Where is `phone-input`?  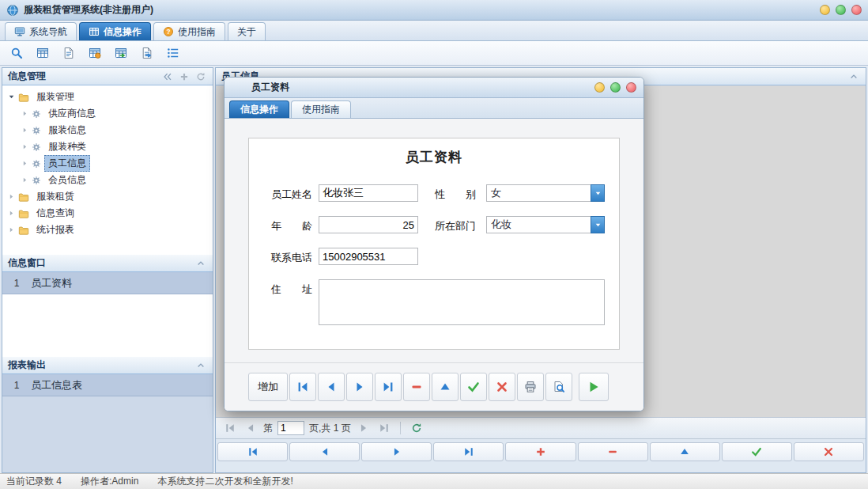
phone-input is located at coordinates (368, 256).